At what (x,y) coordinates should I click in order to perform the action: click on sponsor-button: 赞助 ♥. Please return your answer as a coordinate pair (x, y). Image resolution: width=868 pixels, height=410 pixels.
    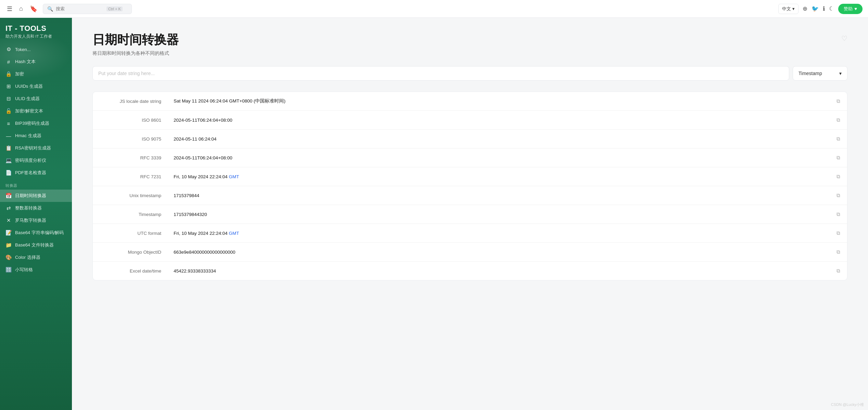
    Looking at the image, I should click on (851, 9).